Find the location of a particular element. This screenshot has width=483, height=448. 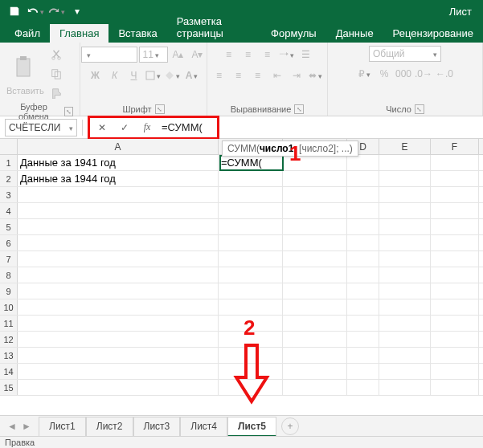

cell-F13 is located at coordinates (455, 355).